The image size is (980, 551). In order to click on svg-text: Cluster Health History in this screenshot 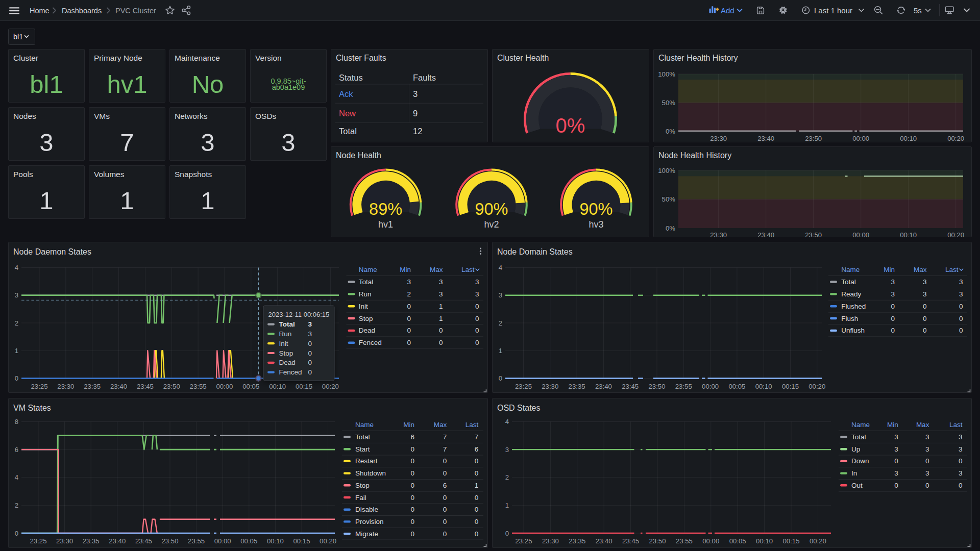, I will do `click(698, 58)`.